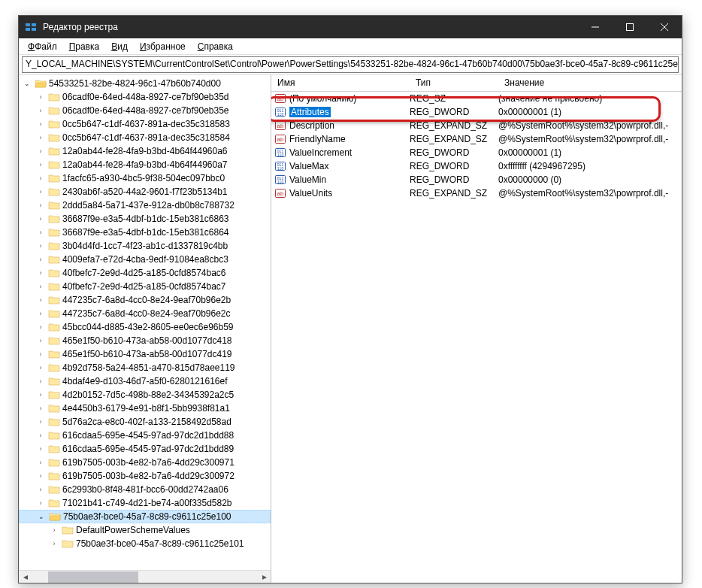  What do you see at coordinates (144, 544) in the screenshot?
I see `tree-item: ›75b0ae3f-bce0-45a7-8c89-c9611c25e101` at bounding box center [144, 544].